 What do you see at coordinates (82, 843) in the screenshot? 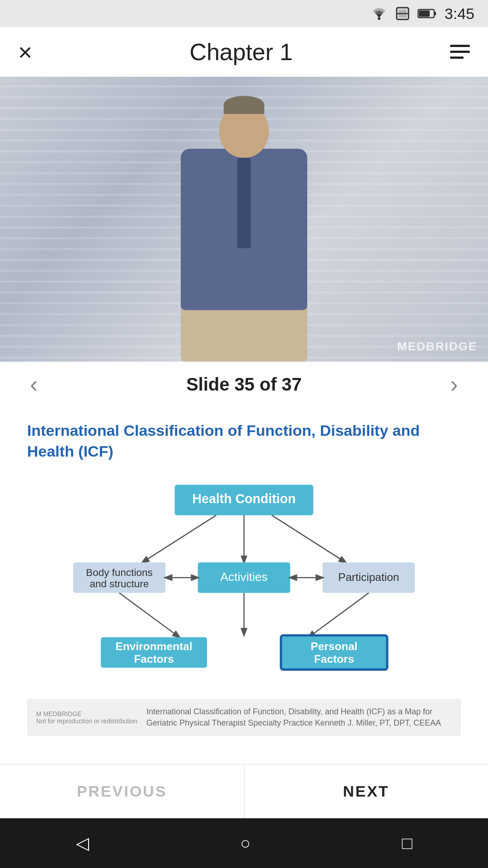
I see `back-button: ◁` at bounding box center [82, 843].